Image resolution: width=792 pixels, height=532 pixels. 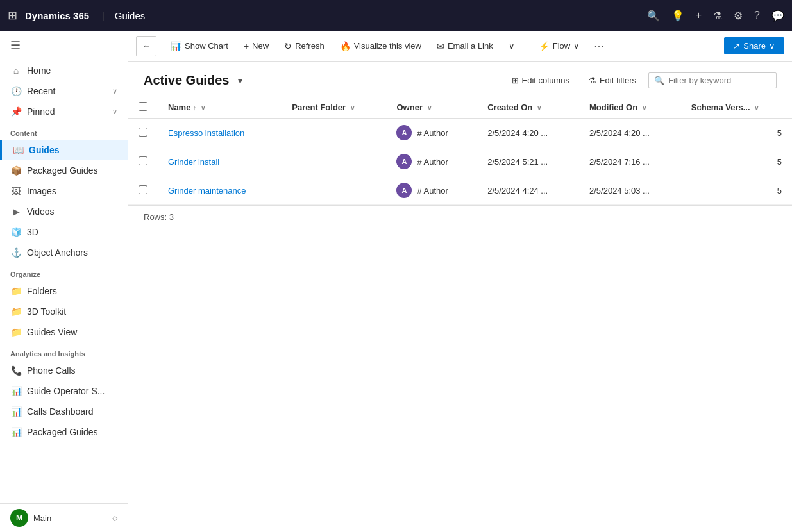 I want to click on view-header-right: ⊞ Edit columns ⚗ Edit filters 🔍, so click(x=641, y=81).